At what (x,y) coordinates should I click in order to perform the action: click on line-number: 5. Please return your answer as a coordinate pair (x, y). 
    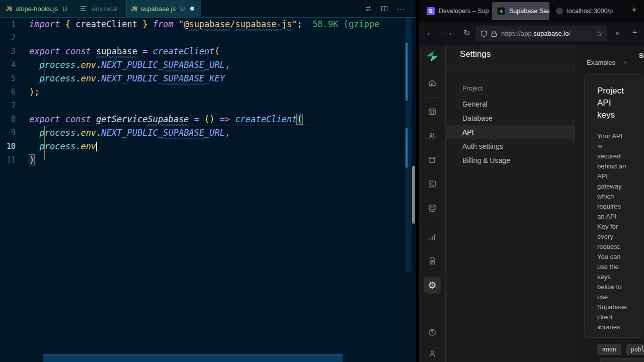
    Looking at the image, I should click on (15, 78).